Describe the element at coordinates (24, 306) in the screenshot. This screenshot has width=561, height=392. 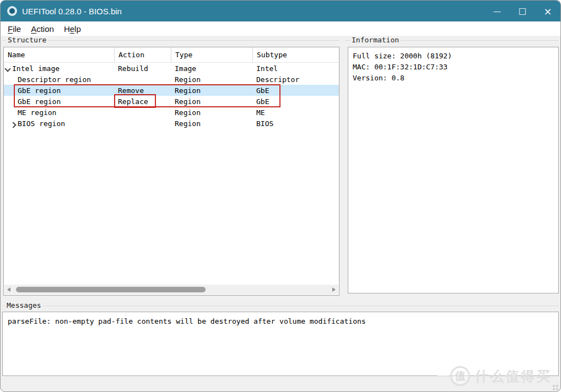
I see `messages-group-label: Messages` at that location.